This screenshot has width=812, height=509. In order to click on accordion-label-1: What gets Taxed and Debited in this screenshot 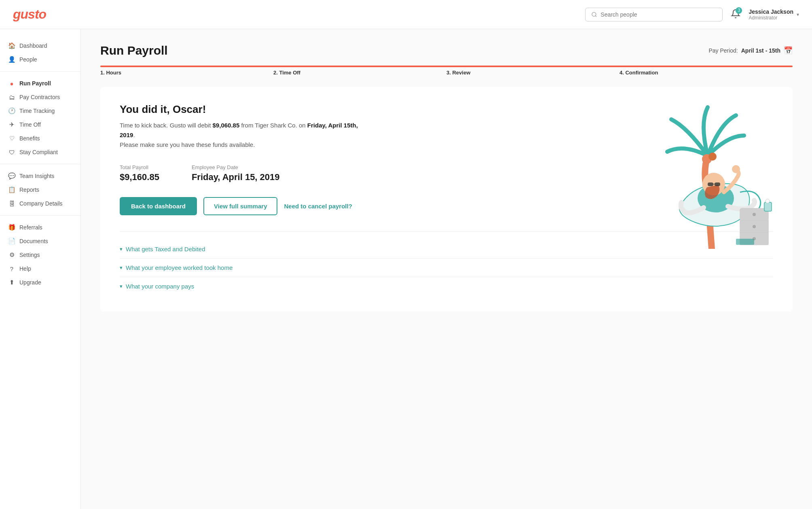, I will do `click(166, 249)`.